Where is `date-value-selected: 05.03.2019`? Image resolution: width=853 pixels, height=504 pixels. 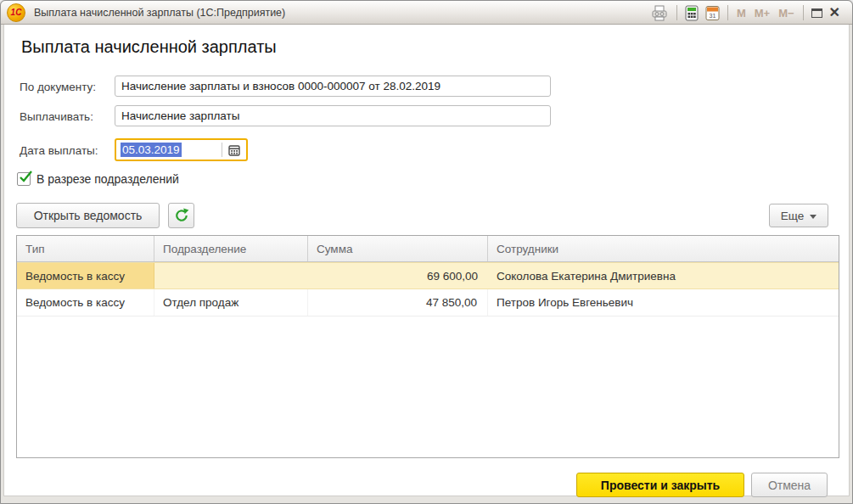 date-value-selected: 05.03.2019 is located at coordinates (151, 149).